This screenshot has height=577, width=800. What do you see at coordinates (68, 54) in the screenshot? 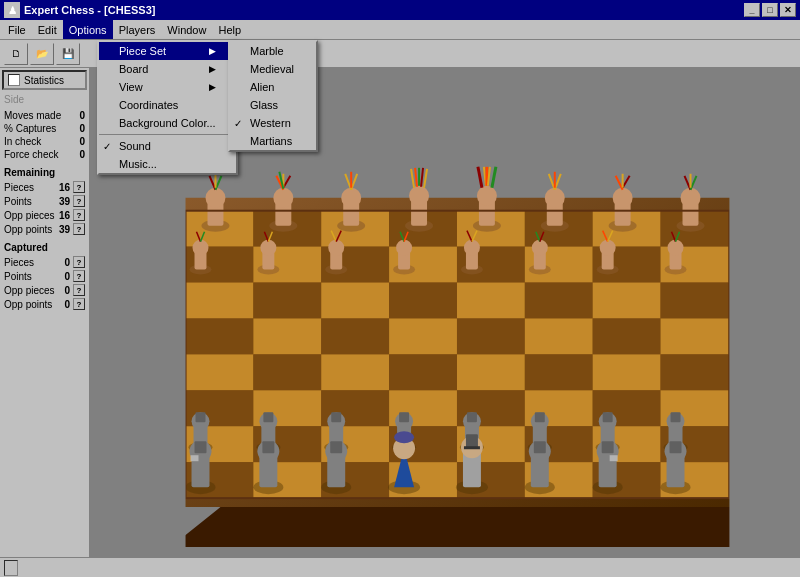
I see `save-button: 💾` at bounding box center [68, 54].